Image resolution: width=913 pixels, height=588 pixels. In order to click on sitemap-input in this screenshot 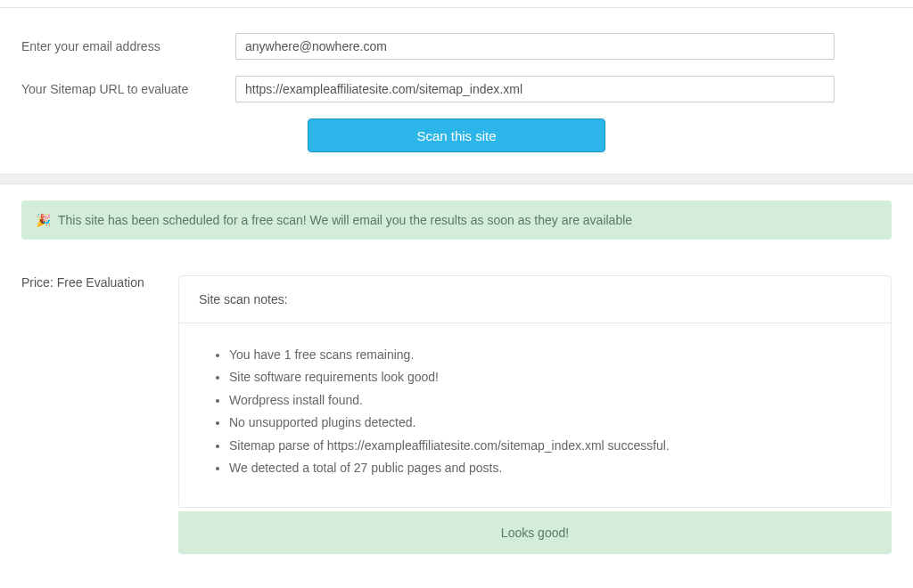, I will do `click(535, 89)`.